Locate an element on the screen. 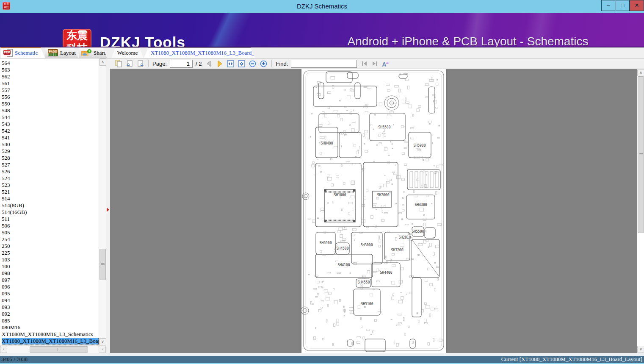 This screenshot has height=364, width=644. title-bar: 东震科技 DZKJ Schematics – □ ✕ is located at coordinates (322, 6).